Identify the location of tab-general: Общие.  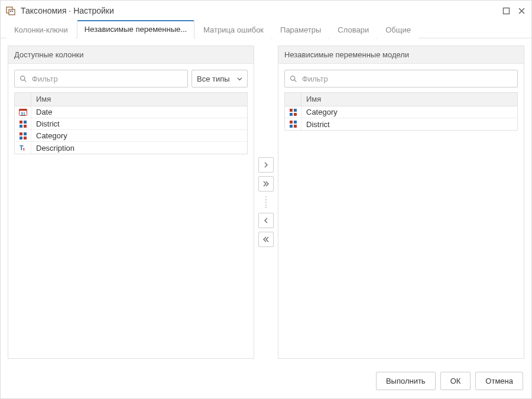
(398, 30).